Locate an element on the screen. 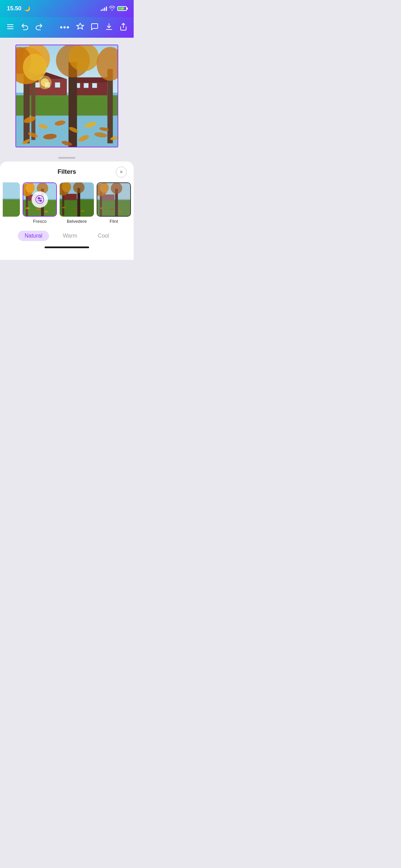  filter-label-belvedere: Belvedere is located at coordinates (77, 221).